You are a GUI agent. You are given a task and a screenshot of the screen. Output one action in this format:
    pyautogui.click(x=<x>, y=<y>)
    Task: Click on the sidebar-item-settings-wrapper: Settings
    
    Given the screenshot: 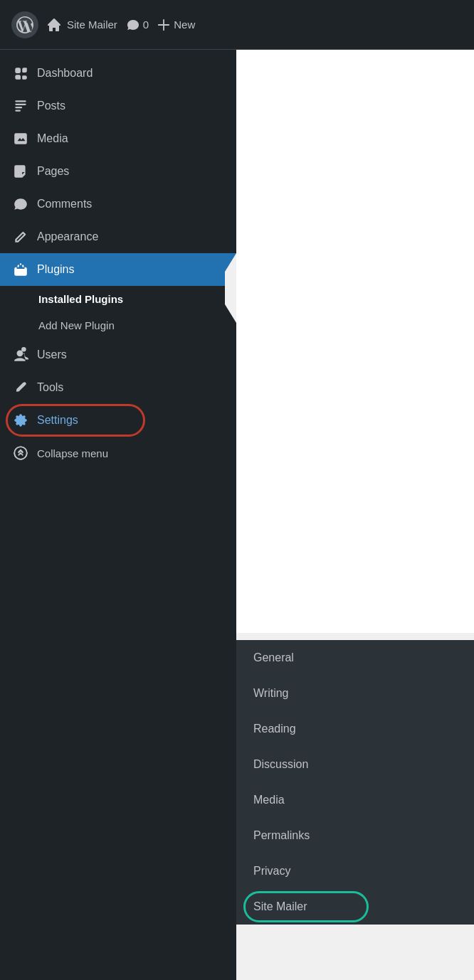 What is the action you would take?
    pyautogui.click(x=118, y=420)
    